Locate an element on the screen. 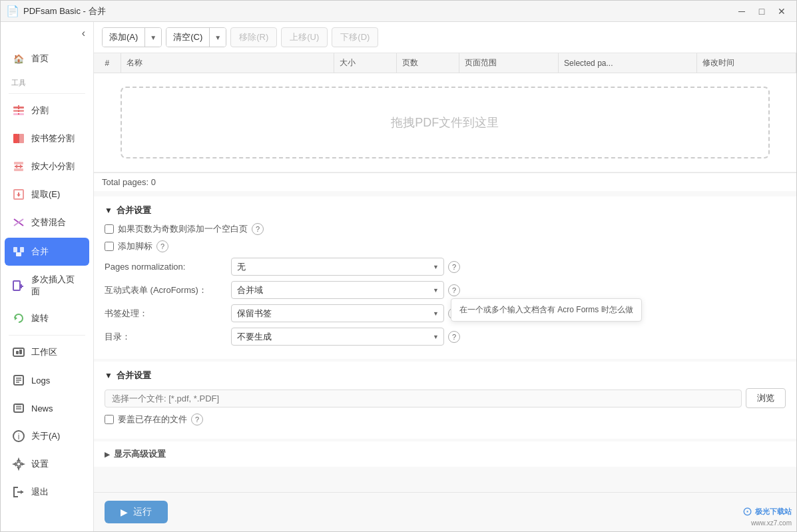 This screenshot has height=532, width=797. run-label: 运行 is located at coordinates (142, 512).